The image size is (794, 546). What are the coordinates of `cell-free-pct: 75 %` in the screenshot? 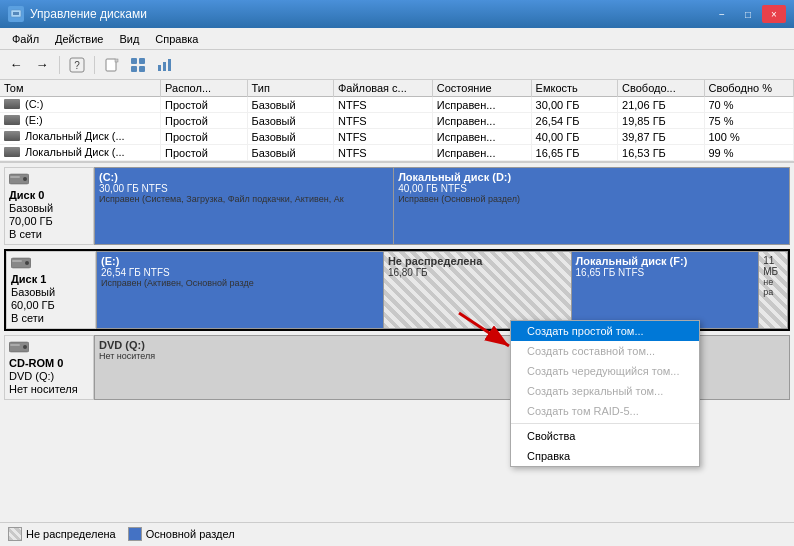 It's located at (749, 121).